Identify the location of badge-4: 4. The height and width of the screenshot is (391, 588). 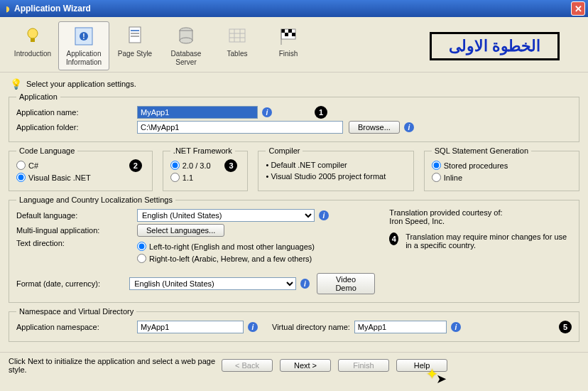
(393, 239).